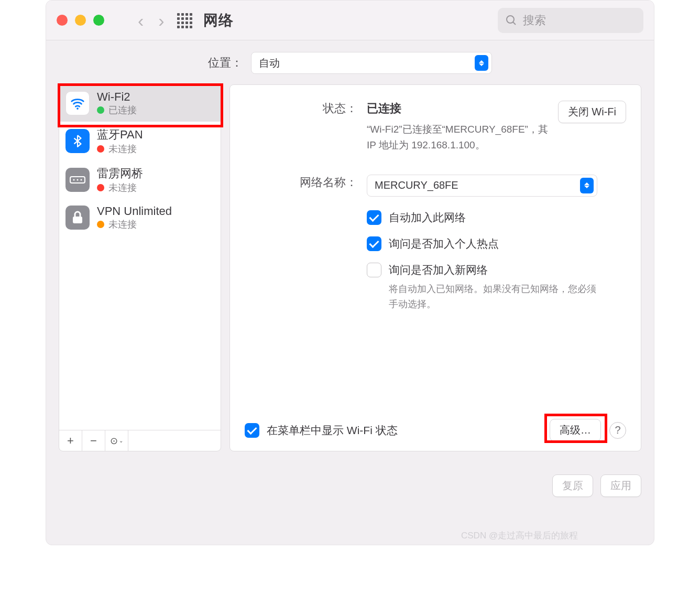 Image resolution: width=700 pixels, height=605 pixels. I want to click on network-name-value: MERCURY_68FE, so click(475, 186).